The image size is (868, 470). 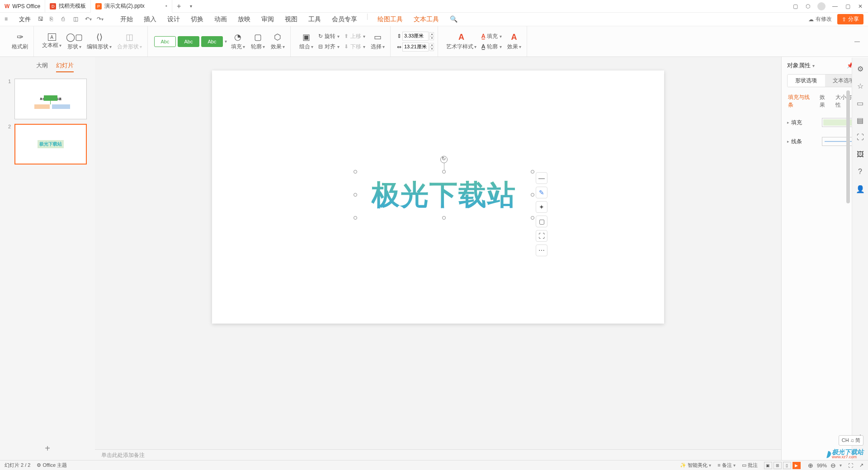 What do you see at coordinates (848, 258) in the screenshot?
I see `vertical-scrollbar` at bounding box center [848, 258].